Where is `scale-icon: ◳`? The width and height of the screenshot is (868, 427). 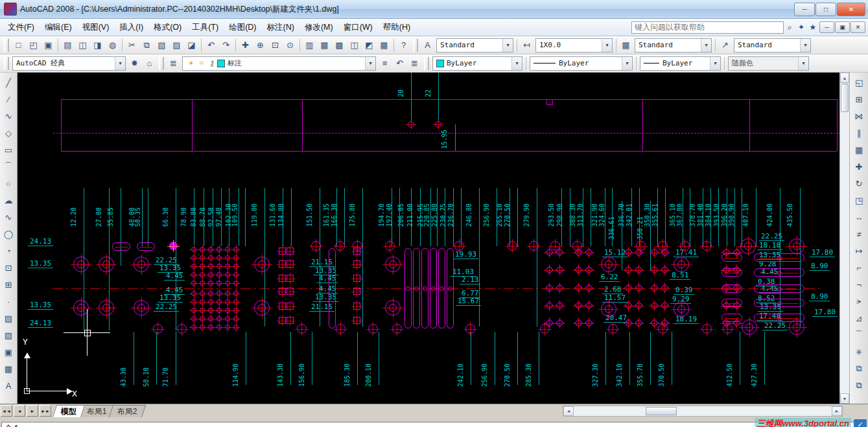
scale-icon: ◳ is located at coordinates (859, 200).